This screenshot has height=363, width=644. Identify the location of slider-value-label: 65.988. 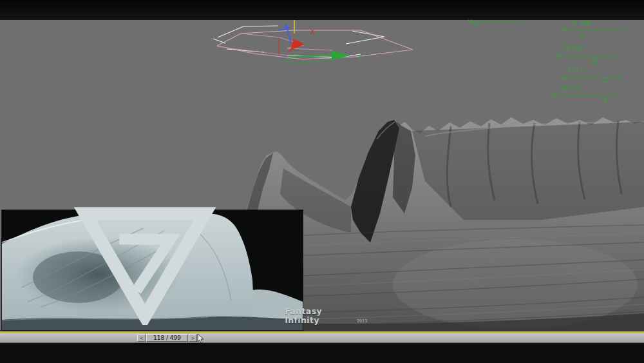
(598, 23).